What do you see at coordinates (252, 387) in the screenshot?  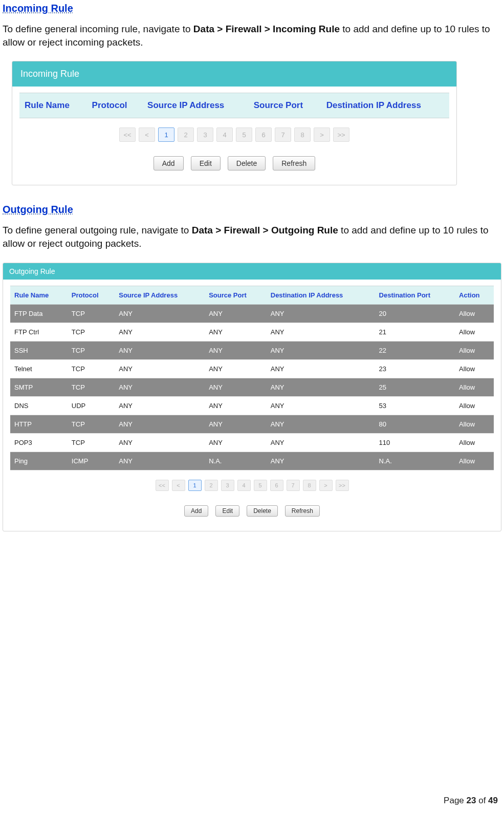 I see `table-row: SMTPTCPANYANYANY25Allow` at bounding box center [252, 387].